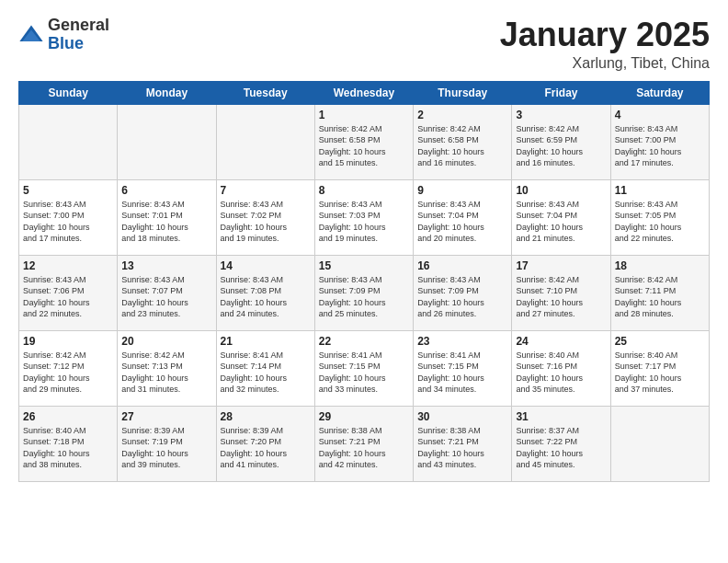 This screenshot has height=563, width=728. What do you see at coordinates (364, 293) in the screenshot?
I see `day-cell: 15Sunrise: 8:43 AMSunset: 7:09 PMDayligh…` at bounding box center [364, 293].